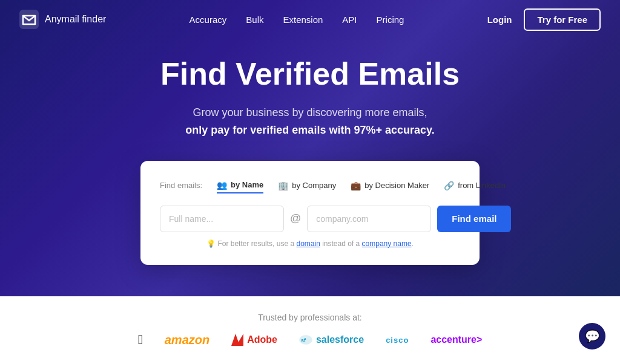 Image resolution: width=620 pixels, height=364 pixels. I want to click on hero-title: Find Verified Emails, so click(310, 74).